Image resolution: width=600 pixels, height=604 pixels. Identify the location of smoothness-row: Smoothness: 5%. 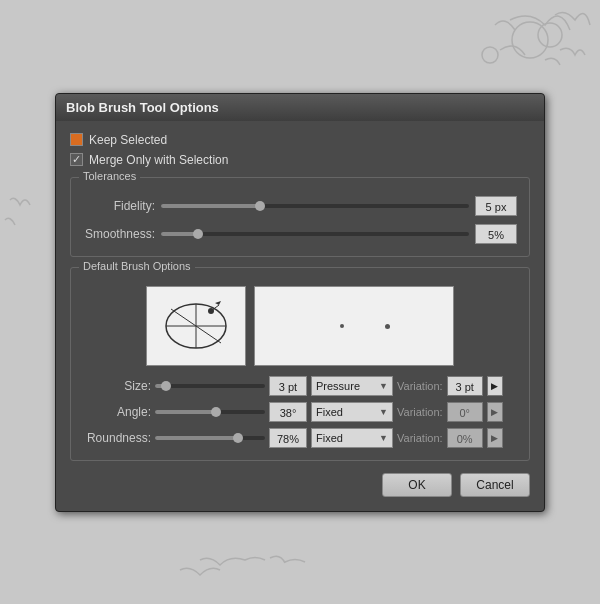
(300, 234).